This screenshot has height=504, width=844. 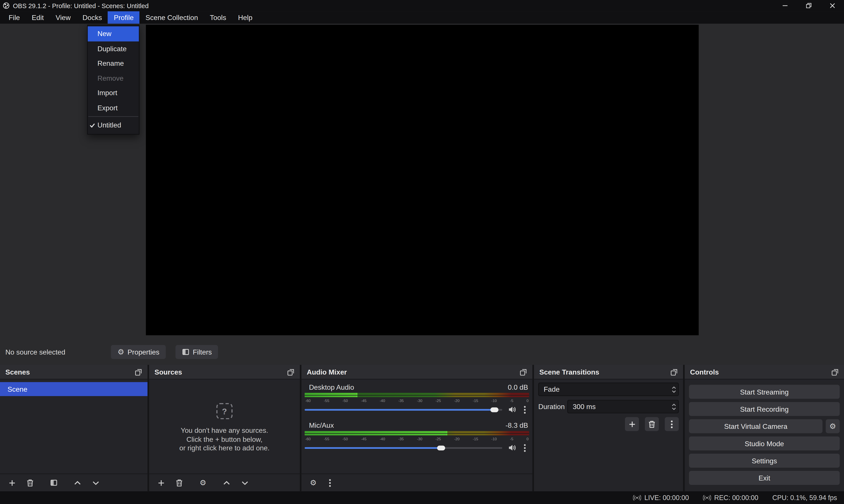 I want to click on menu-scene-collection: Scene Collection, so click(x=172, y=17).